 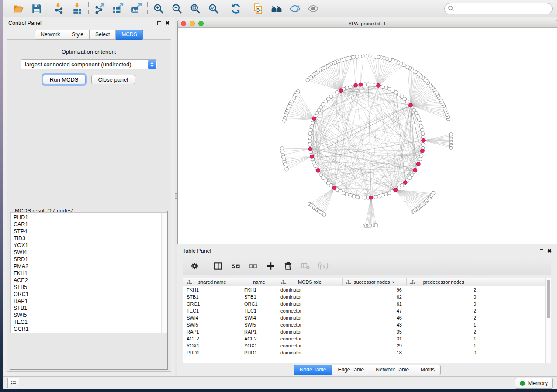 What do you see at coordinates (367, 297) in the screenshot?
I see `table-row: STB1STB1dominator620` at bounding box center [367, 297].